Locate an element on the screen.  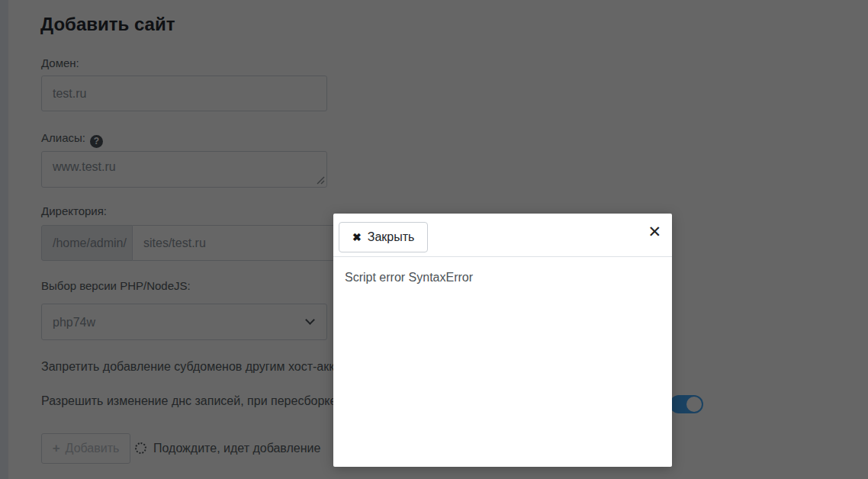
corner-close-icon: ✕ is located at coordinates (654, 232).